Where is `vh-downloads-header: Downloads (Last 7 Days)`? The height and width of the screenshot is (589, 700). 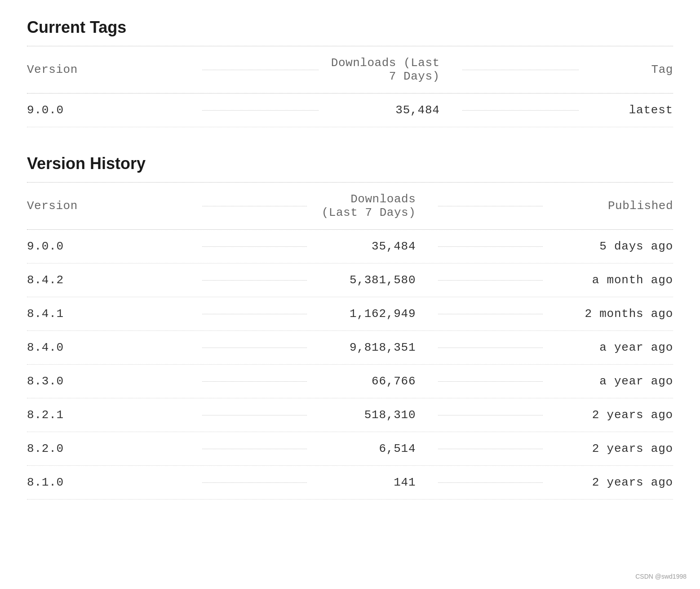 vh-downloads-header: Downloads (Last 7 Days) is located at coordinates (373, 206).